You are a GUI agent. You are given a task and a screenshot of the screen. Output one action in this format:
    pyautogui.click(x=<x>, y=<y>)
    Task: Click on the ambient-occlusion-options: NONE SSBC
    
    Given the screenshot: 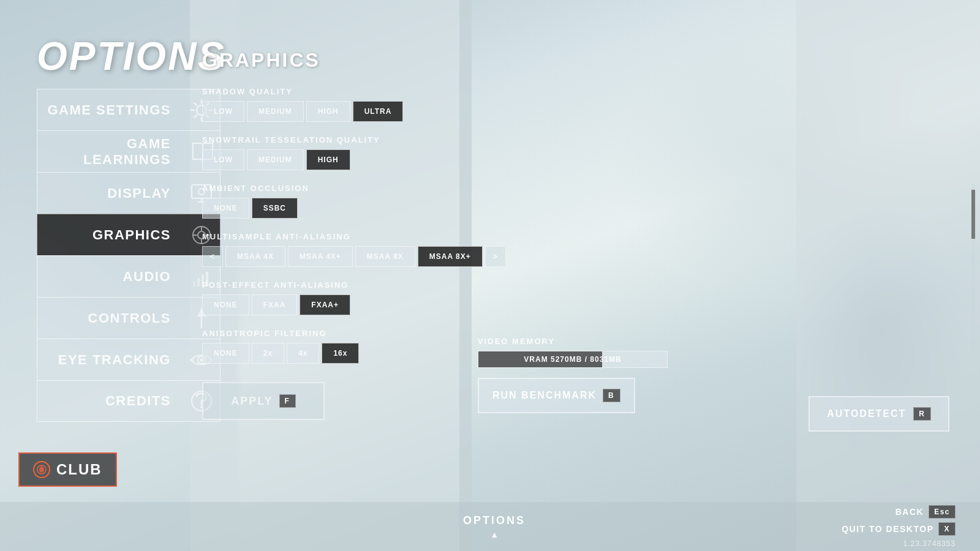 What is the action you would take?
    pyautogui.click(x=337, y=208)
    